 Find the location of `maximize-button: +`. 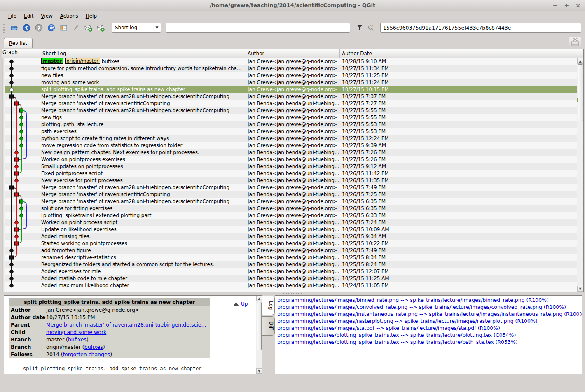

maximize-button: + is located at coordinates (567, 5).